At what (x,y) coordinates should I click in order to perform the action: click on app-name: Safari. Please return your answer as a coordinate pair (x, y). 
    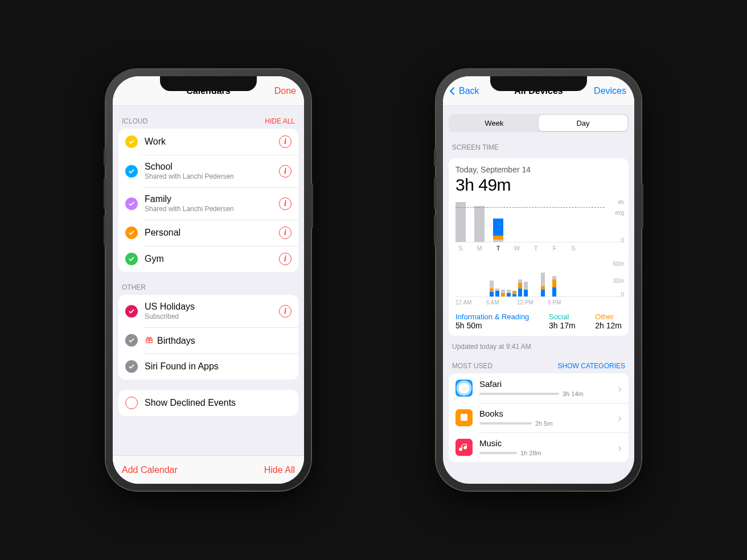
    Looking at the image, I should click on (549, 384).